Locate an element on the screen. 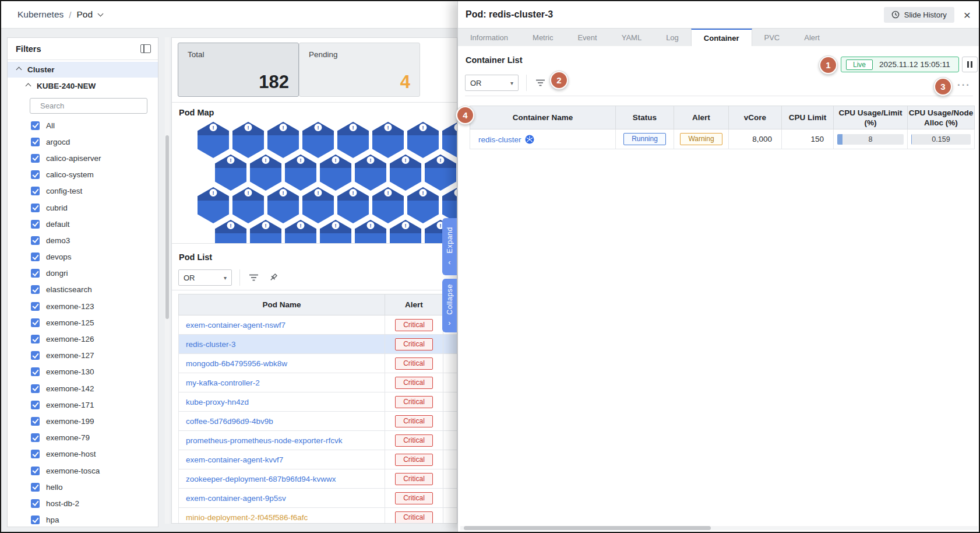 The image size is (980, 533). namespace-checkbox-item: exemone-125 is located at coordinates (94, 322).